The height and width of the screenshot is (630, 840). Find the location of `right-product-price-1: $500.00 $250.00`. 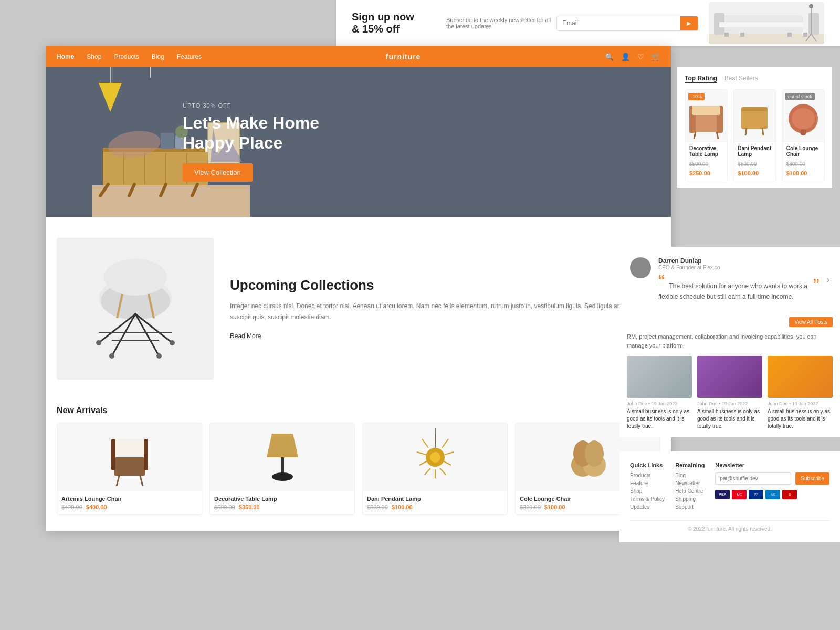

right-product-price-1: $500.00 $250.00 is located at coordinates (706, 168).